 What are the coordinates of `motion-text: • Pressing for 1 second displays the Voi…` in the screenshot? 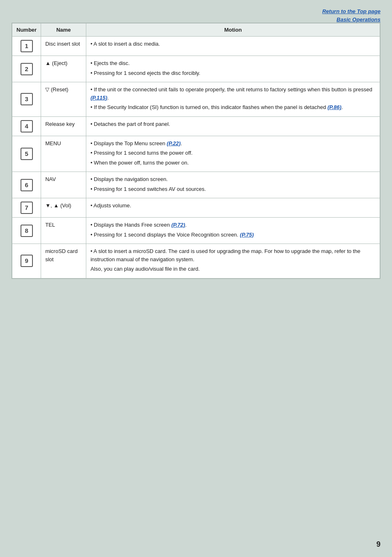 It's located at (233, 235).